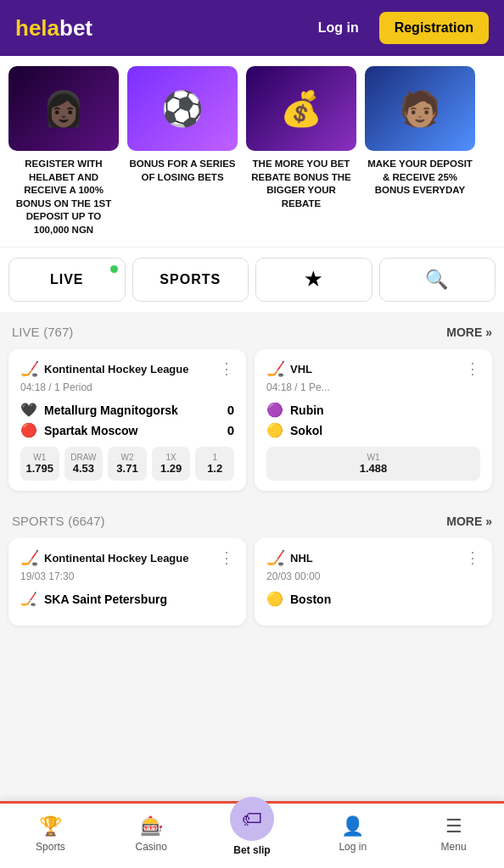 The width and height of the screenshot is (504, 868). Describe the element at coordinates (76, 29) in the screenshot. I see `logo-bet: bet` at that location.